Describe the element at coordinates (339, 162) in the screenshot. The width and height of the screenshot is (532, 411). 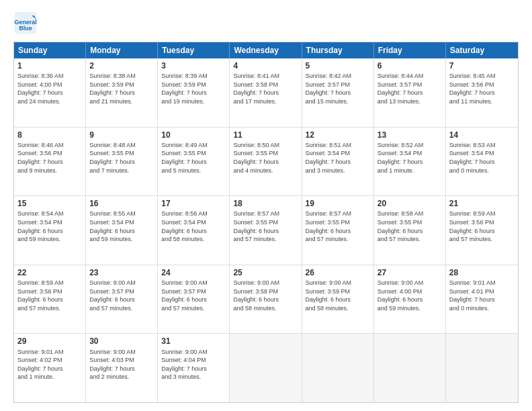
I see `day-cell-12: 12Sunrise: 8:51 AM Sunset: 3:54 PM Dayli…` at that location.